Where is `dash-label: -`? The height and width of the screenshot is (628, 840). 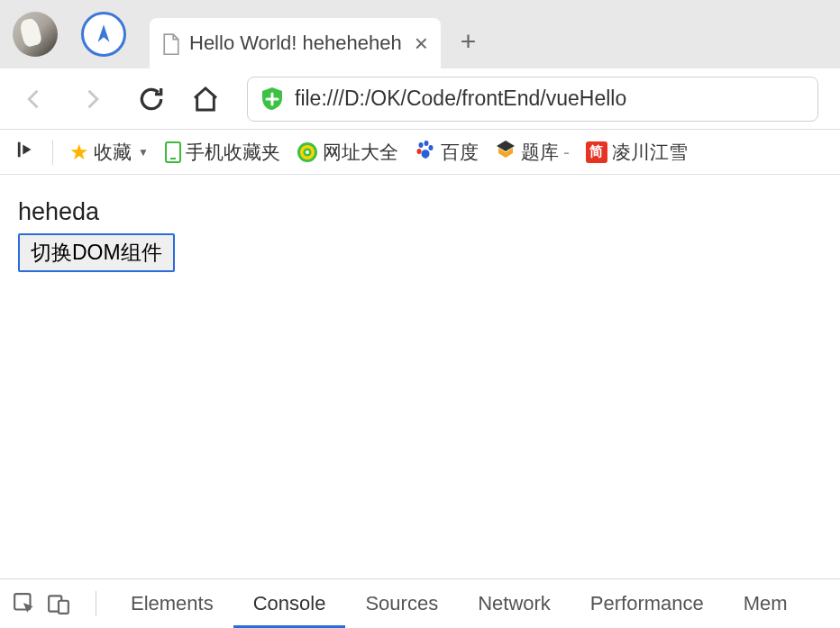
dash-label: - is located at coordinates (566, 152).